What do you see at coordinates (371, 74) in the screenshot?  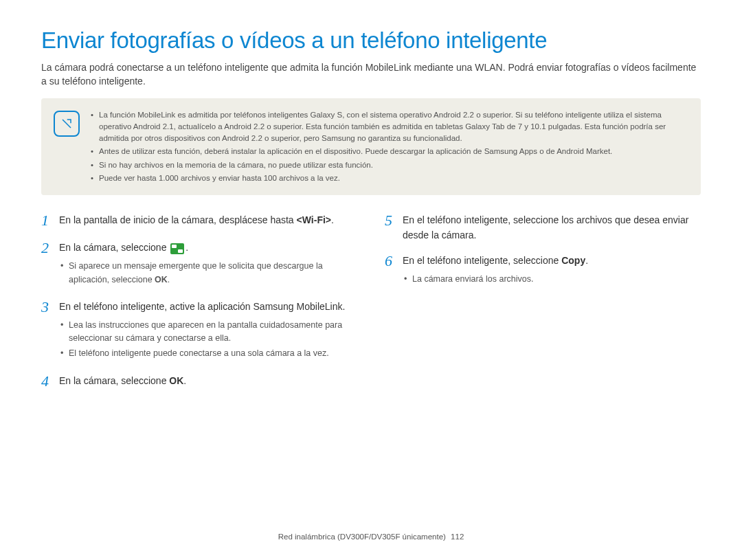 I see `intro-paragraph: La cámara podrá conectarse a un teléfono…` at bounding box center [371, 74].